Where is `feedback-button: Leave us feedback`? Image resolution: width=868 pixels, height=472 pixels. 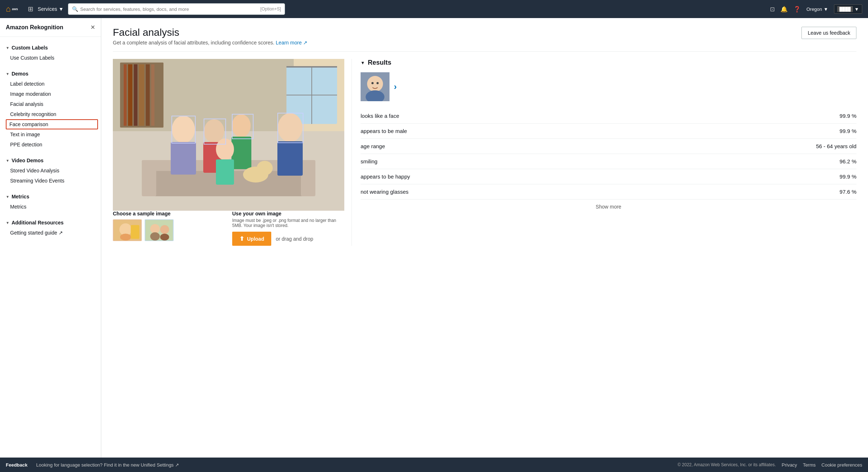
feedback-button: Leave us feedback is located at coordinates (829, 33).